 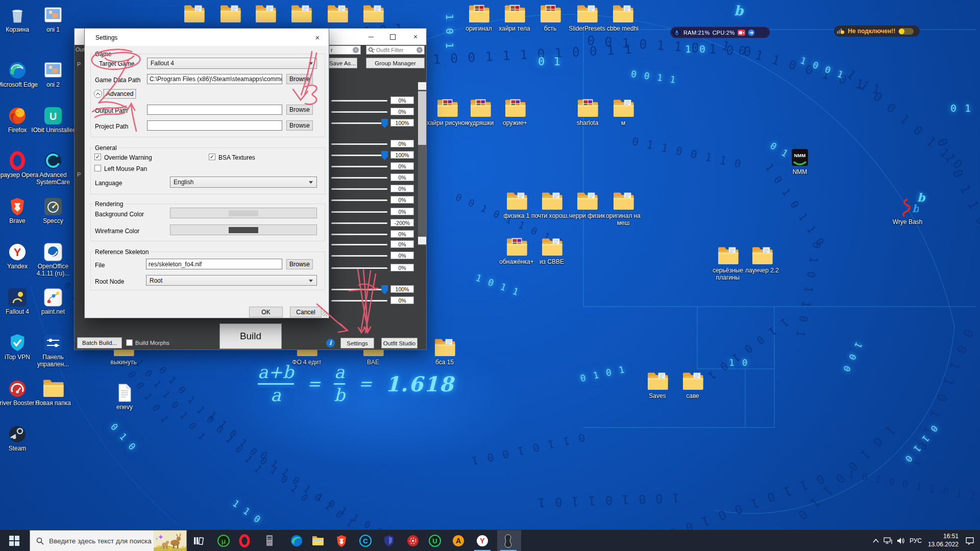 I want to click on desktop-icon-из-cbbe: из CBBE, so click(x=552, y=252).